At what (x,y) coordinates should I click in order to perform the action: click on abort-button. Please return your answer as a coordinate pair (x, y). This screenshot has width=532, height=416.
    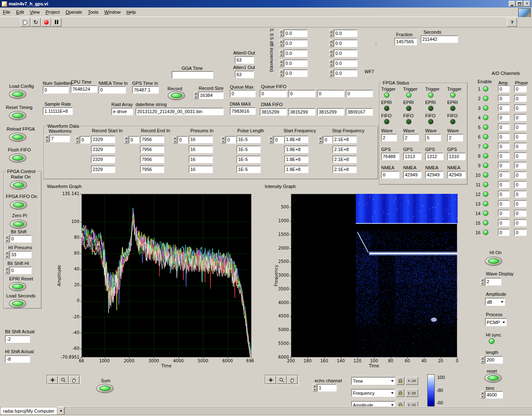
    Looking at the image, I should click on (46, 22).